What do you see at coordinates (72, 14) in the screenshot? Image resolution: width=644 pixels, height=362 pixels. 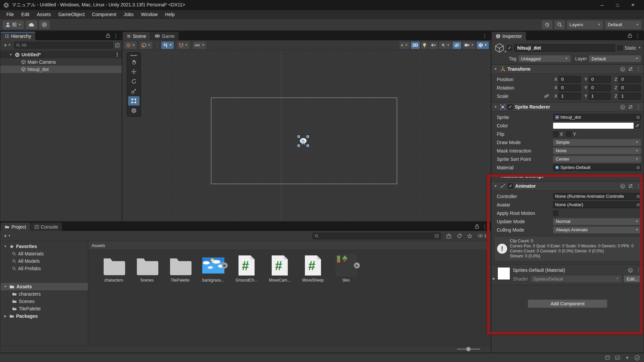 I see `menu-gameobject: GameObject` at bounding box center [72, 14].